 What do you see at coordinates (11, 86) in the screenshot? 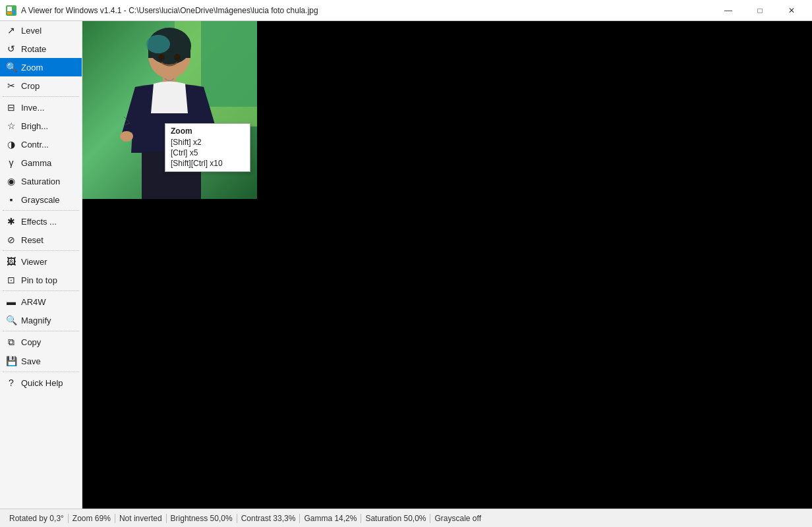
I see `crop-icon: ✂` at bounding box center [11, 86].